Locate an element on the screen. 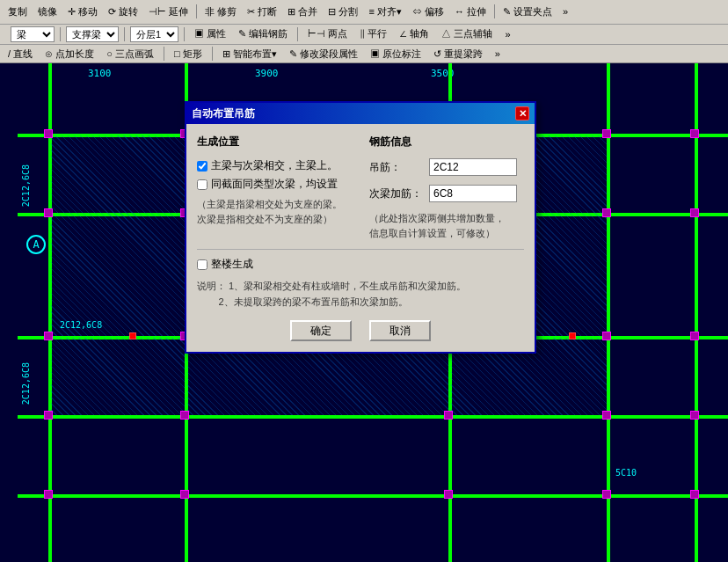  checkbox3 is located at coordinates (202, 265).